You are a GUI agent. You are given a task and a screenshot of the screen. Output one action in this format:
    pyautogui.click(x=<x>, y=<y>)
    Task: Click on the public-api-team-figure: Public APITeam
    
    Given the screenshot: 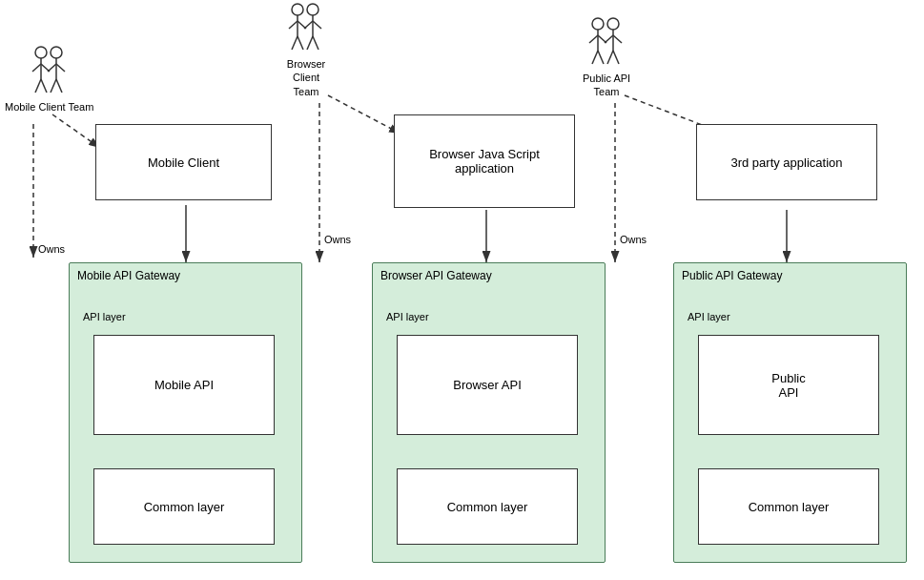 What is the action you would take?
    pyautogui.click(x=606, y=57)
    